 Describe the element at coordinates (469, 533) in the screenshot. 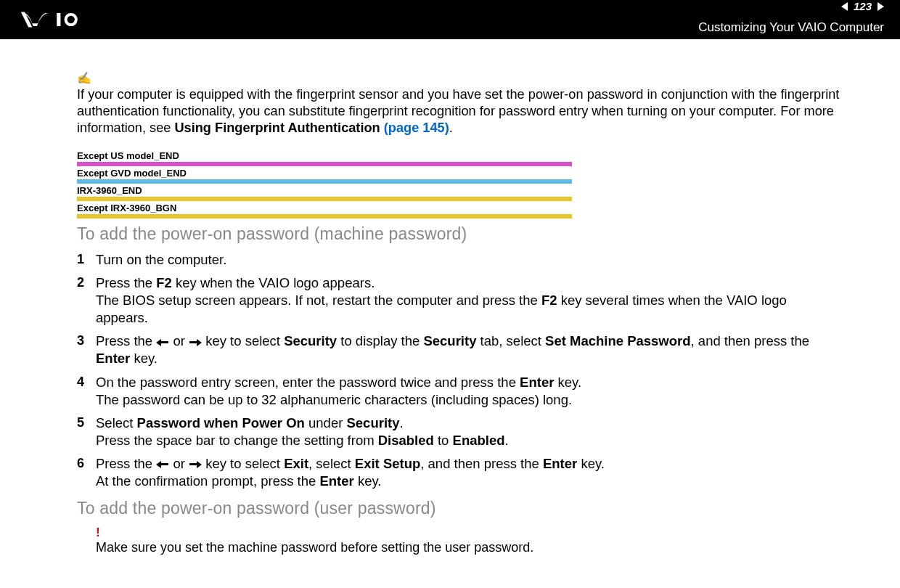

I see `warning-icon: !` at that location.